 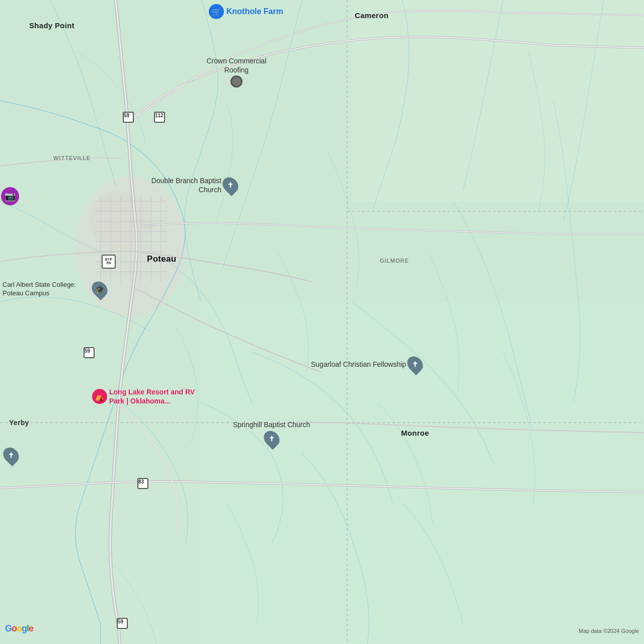 I want to click on double-branch-label: Double Branch Baptist Church, so click(x=181, y=185).